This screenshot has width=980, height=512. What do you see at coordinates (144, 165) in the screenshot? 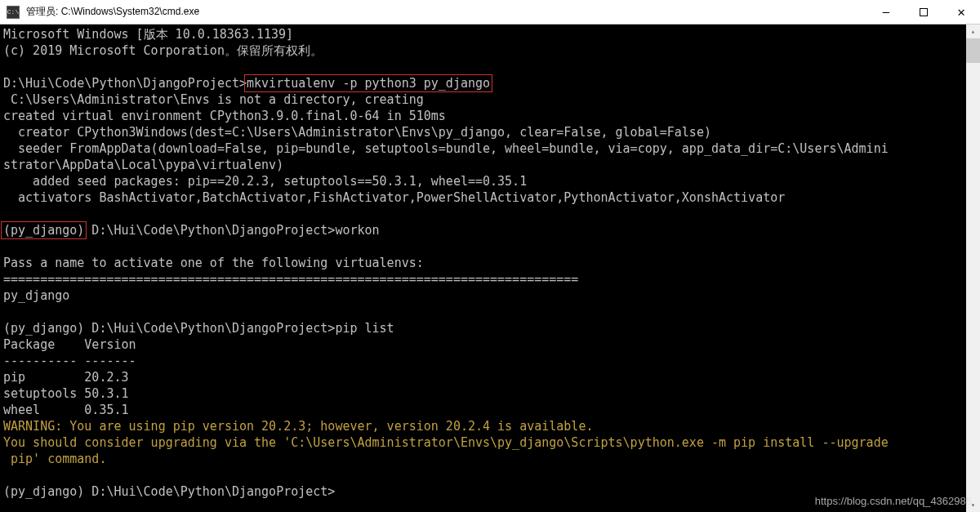
I see `line: strator\AppData\Local\pypa\virtualenv)` at bounding box center [144, 165].